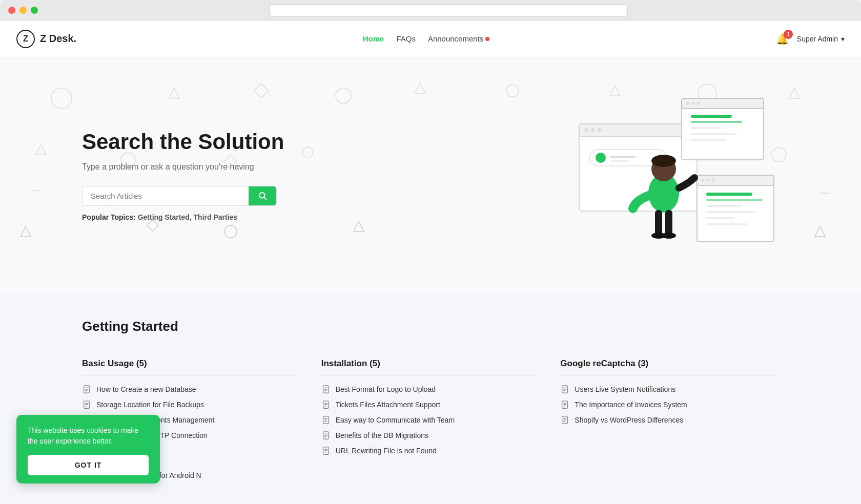 The image size is (861, 504). What do you see at coordinates (147, 389) in the screenshot?
I see `article-title: How to Create a new Database` at bounding box center [147, 389].